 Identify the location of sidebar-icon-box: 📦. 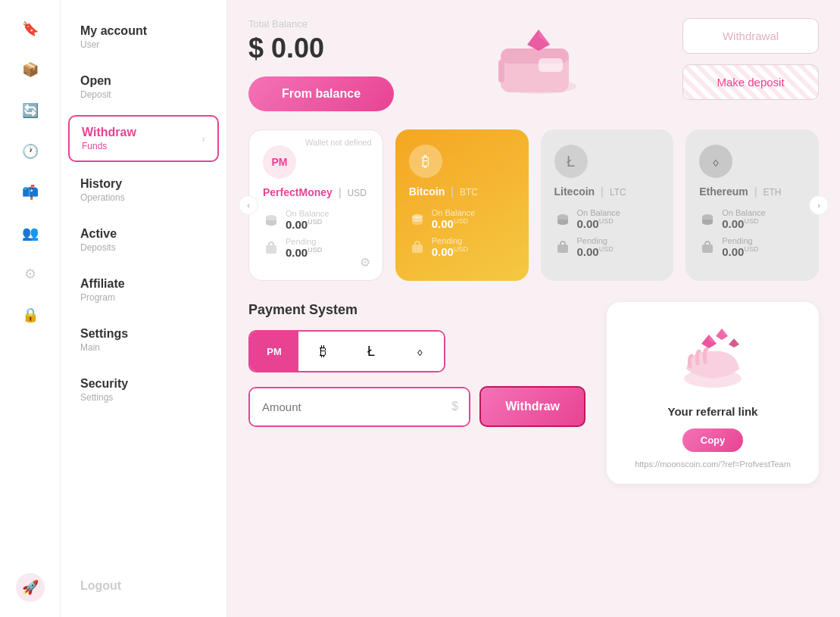
(30, 70).